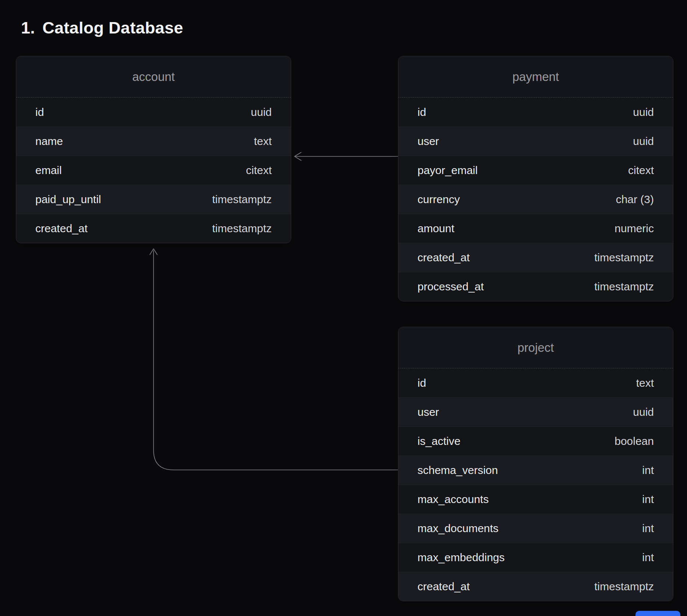 The image size is (687, 616). Describe the element at coordinates (536, 170) in the screenshot. I see `table-row: payor_email citext` at that location.